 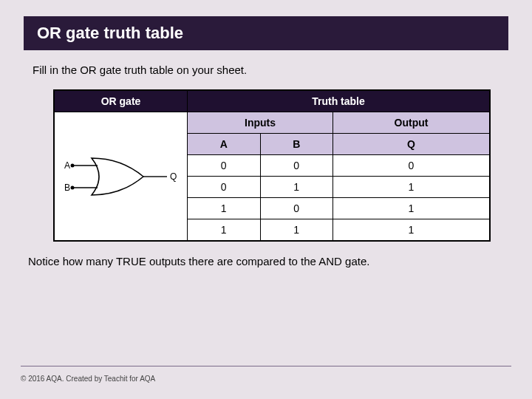 I want to click on footer-divider, so click(x=266, y=366).